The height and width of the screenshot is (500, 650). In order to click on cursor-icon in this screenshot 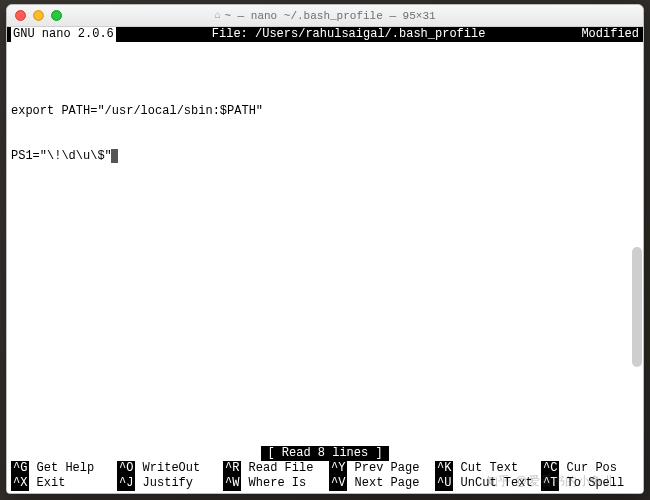, I will do `click(114, 156)`.